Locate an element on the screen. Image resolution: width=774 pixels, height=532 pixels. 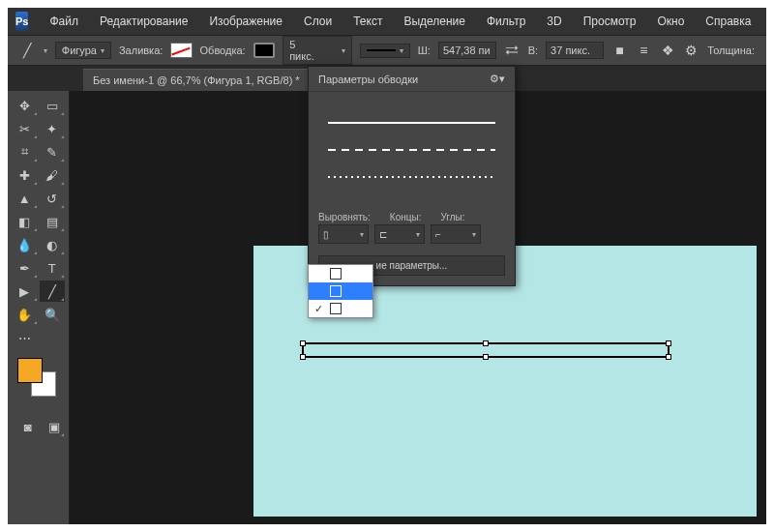
stamp-tool: ▲ is located at coordinates (25, 198).